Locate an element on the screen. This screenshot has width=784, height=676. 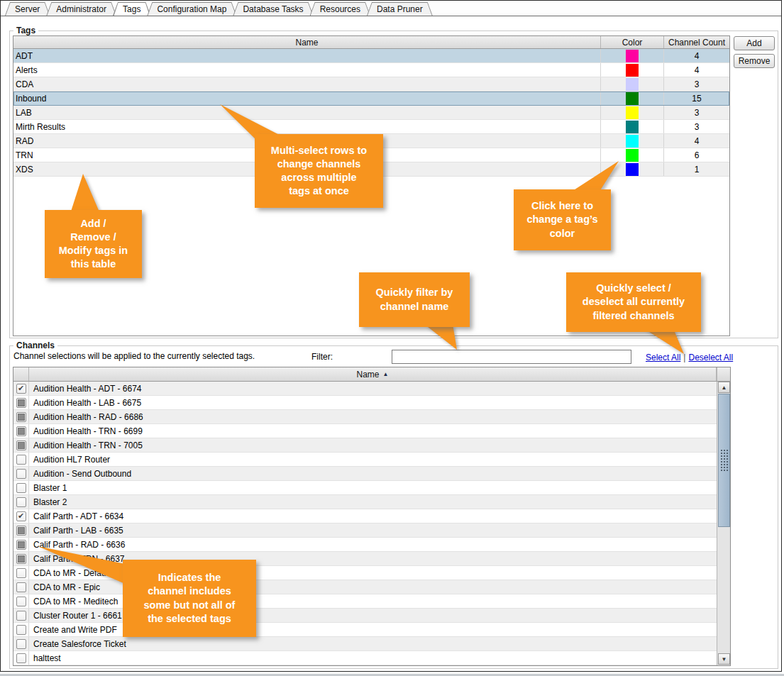
channel-row: ✔Audition Health - TRN - 7005 is located at coordinates (365, 445).